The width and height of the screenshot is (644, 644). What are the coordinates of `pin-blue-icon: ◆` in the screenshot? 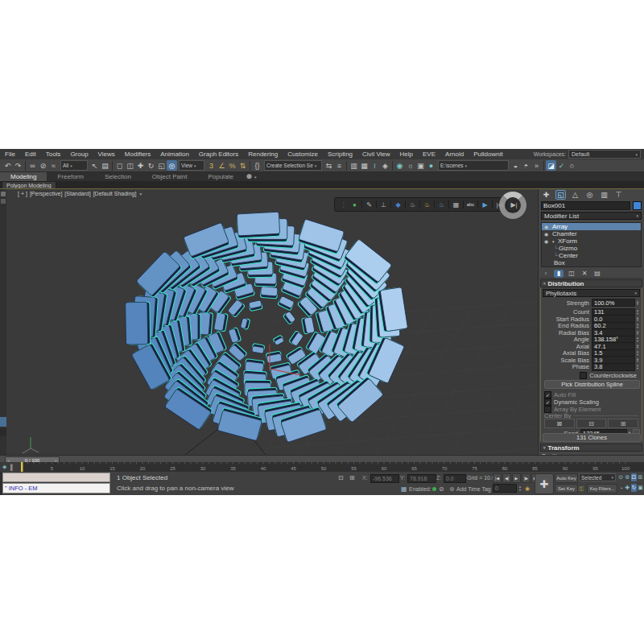 It's located at (398, 204).